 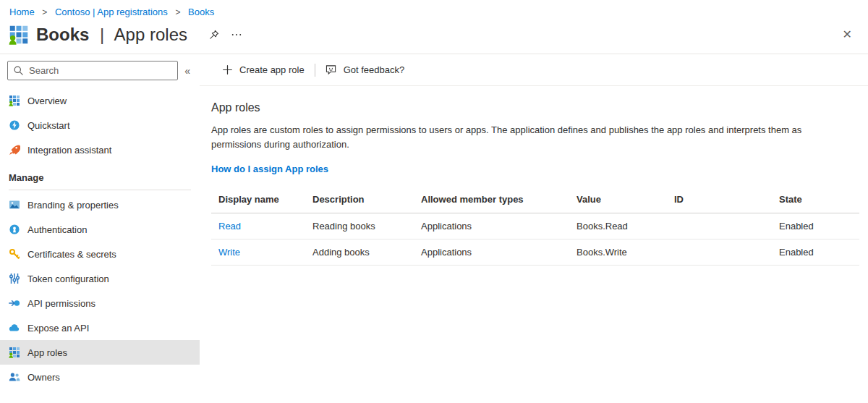 What do you see at coordinates (14, 229) in the screenshot?
I see `authentication-icon` at bounding box center [14, 229].